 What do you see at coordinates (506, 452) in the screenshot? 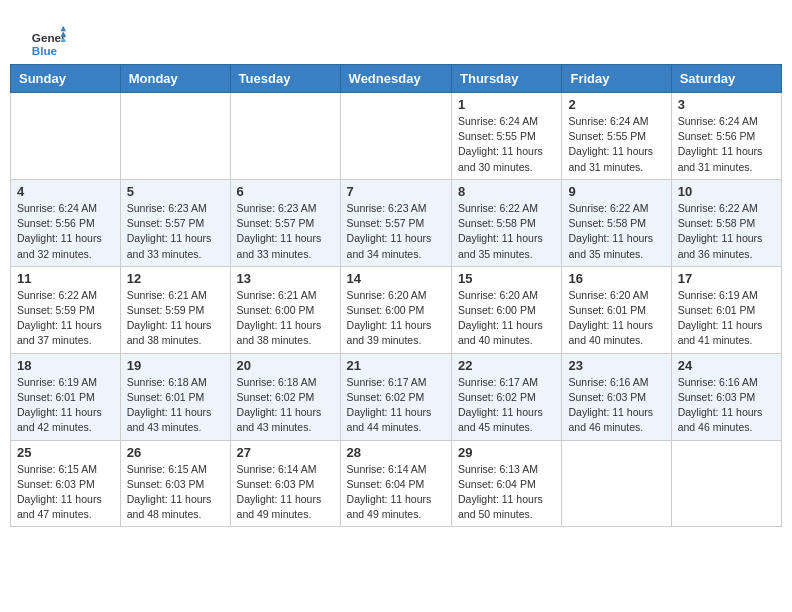
I see `day-number: 29` at bounding box center [506, 452].